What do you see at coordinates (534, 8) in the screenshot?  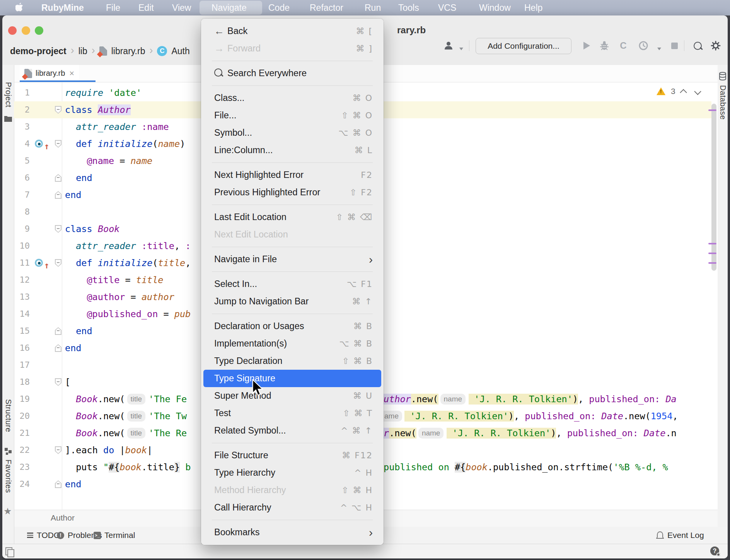 I see `menubar-item-help: Help` at bounding box center [534, 8].